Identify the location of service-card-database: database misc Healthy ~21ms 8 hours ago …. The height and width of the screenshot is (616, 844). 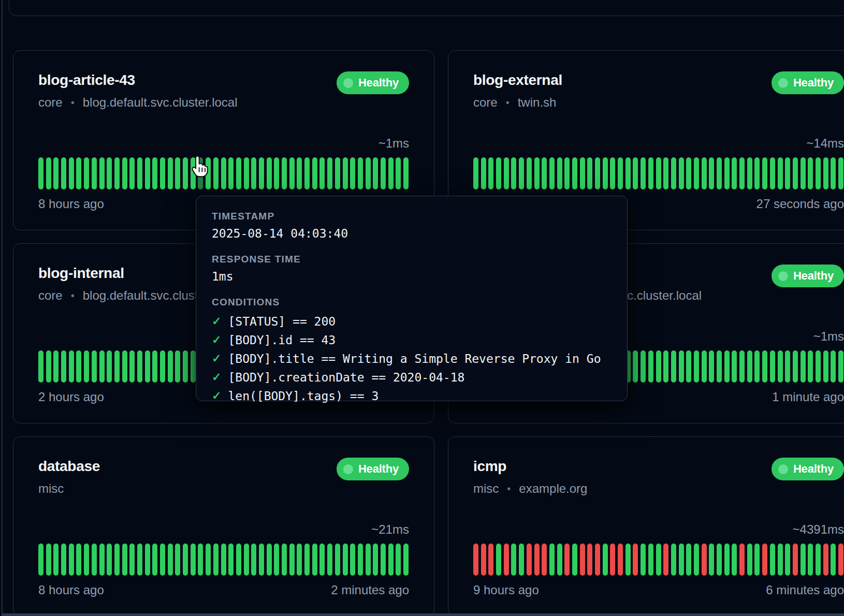
(224, 526).